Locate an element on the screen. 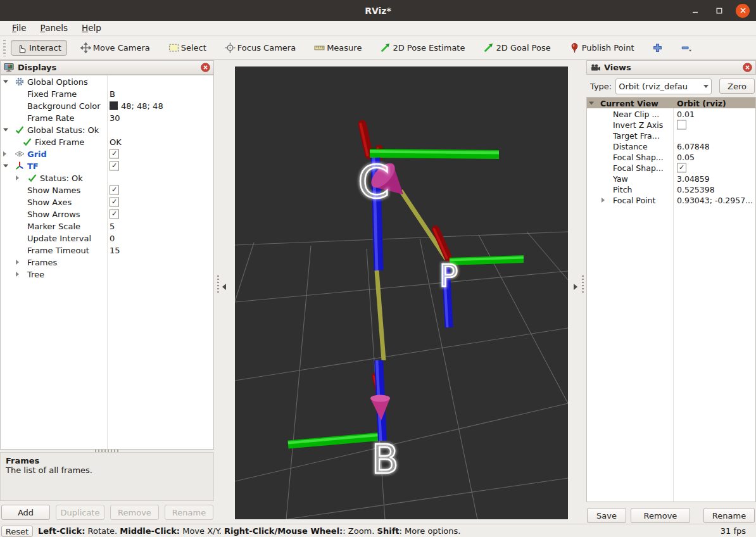 This screenshot has height=537, width=756. displays-row-tree: Tree is located at coordinates (107, 274).